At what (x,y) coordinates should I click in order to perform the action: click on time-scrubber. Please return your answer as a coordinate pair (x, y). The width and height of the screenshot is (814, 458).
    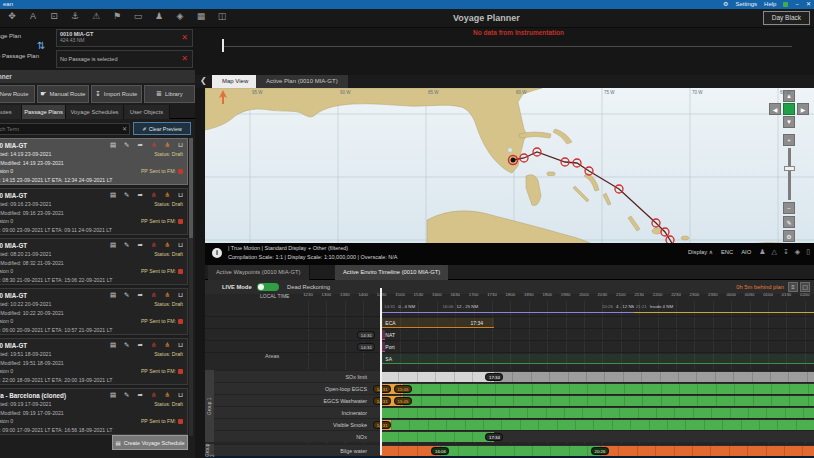
    Looking at the image, I should click on (507, 46).